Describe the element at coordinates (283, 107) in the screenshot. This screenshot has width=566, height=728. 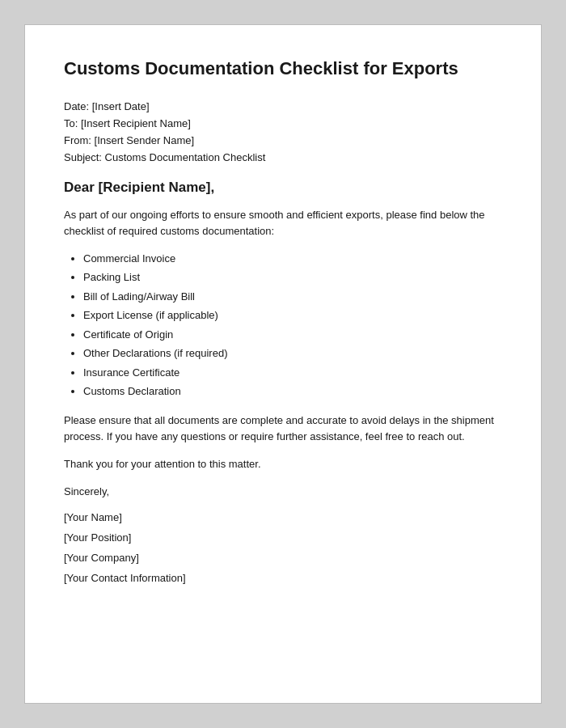
I see `date-line: Date: [Insert Date]` at that location.